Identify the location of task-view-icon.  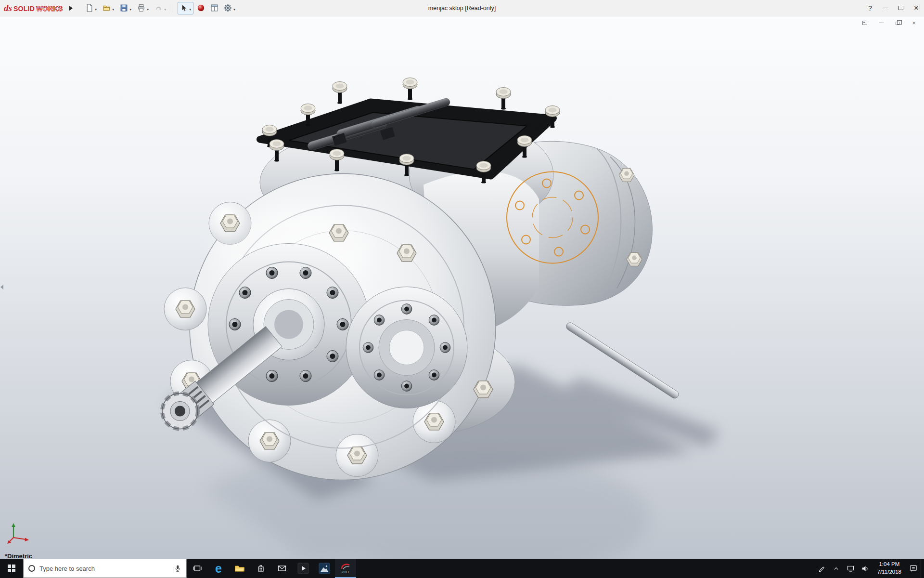
(197, 568).